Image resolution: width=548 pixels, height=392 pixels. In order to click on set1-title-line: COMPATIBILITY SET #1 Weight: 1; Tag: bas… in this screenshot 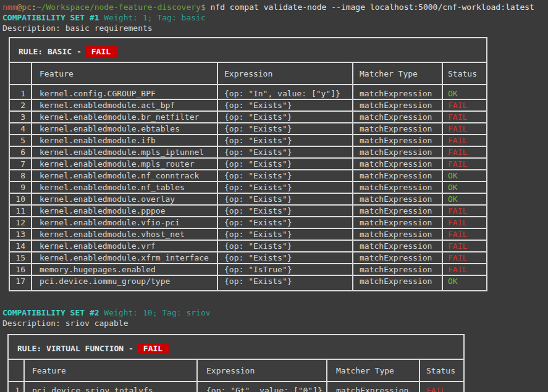, I will do `click(276, 17)`.